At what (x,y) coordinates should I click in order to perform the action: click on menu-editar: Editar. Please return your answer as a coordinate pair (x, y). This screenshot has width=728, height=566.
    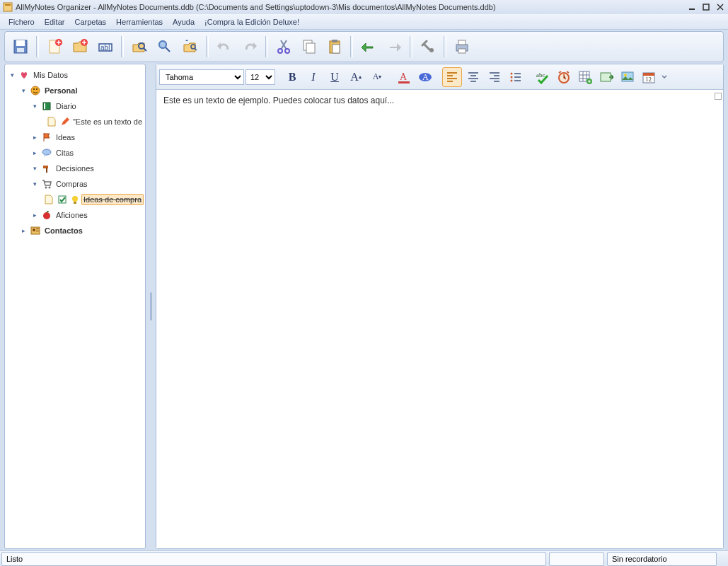
    Looking at the image, I should click on (55, 22).